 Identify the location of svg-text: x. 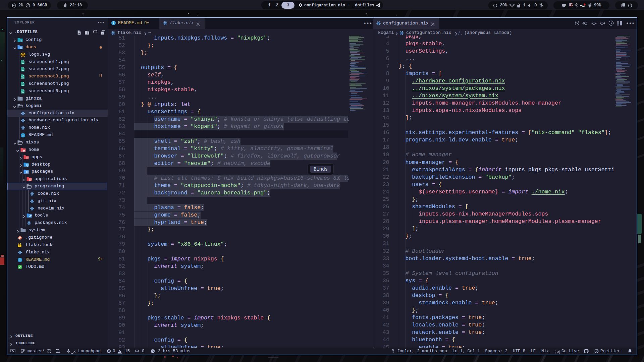
(462, 34).